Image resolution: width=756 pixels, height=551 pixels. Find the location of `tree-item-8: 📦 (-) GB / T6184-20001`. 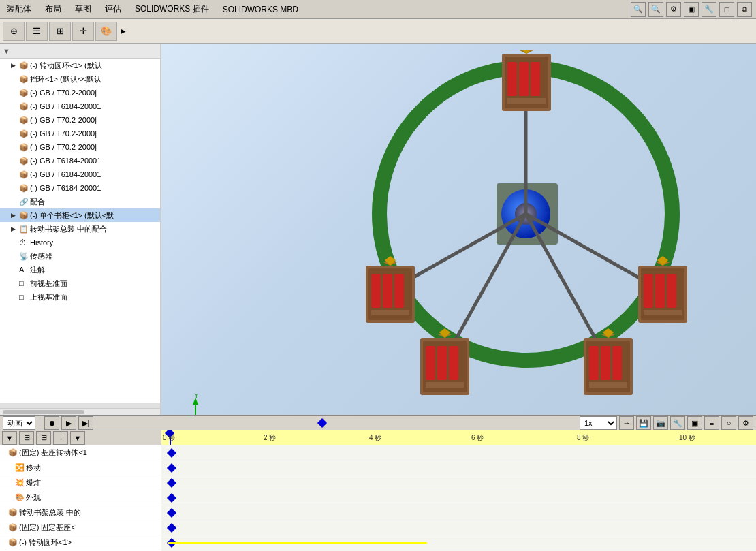

tree-item-8: 📦 (-) GB / T6184-20001 is located at coordinates (80, 174).